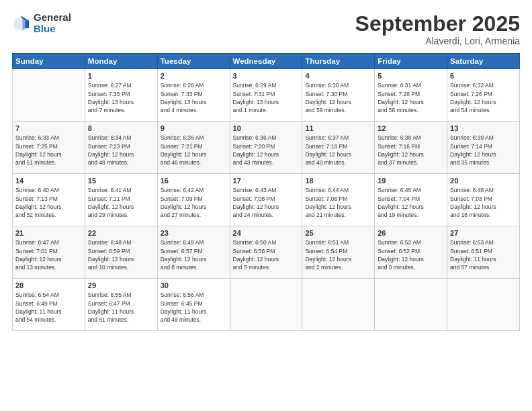 The width and height of the screenshot is (532, 411). Describe the element at coordinates (48, 203) in the screenshot. I see `cell-content-14: Sunrise: 6:40 AM Sunset: 7:13 PM Dayligh…` at that location.